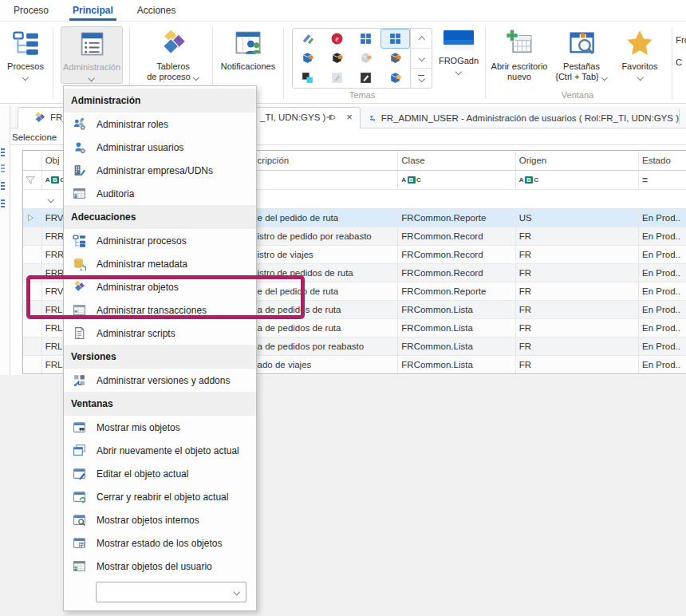  I want to click on ribbon-tab-proceso: Proceso, so click(31, 10).